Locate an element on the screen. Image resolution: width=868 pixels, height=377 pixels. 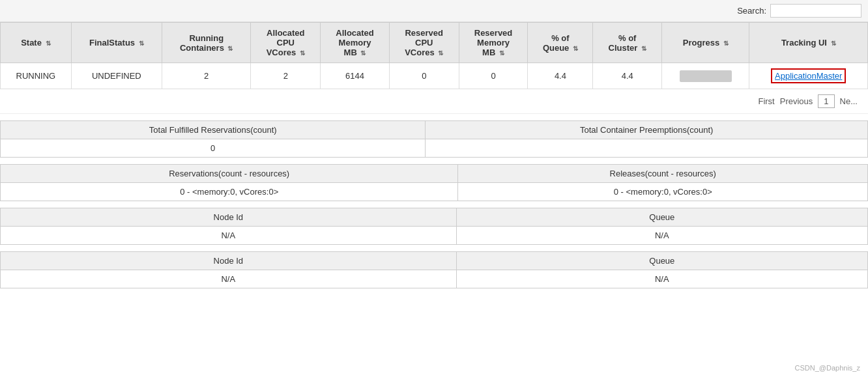
sort-icon-alloc-cpu: ⇅ is located at coordinates (302, 53).